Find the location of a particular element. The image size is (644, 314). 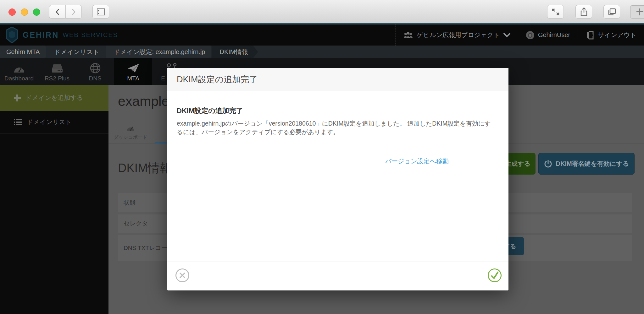

signout-button: サインアウト is located at coordinates (611, 35).